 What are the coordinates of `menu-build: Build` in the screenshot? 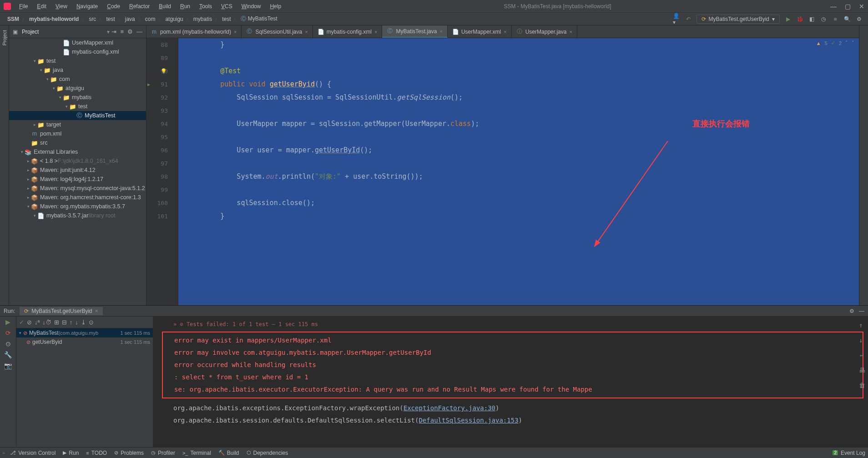 It's located at (165, 6).